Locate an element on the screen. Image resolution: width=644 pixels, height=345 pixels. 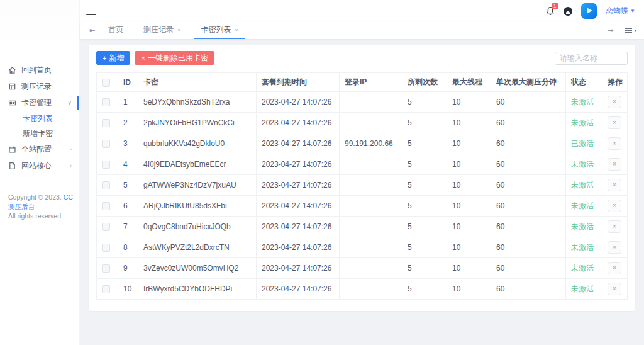
table-toolbar: + 新增 × 一键删除已用卡密 is located at coordinates (362, 58).